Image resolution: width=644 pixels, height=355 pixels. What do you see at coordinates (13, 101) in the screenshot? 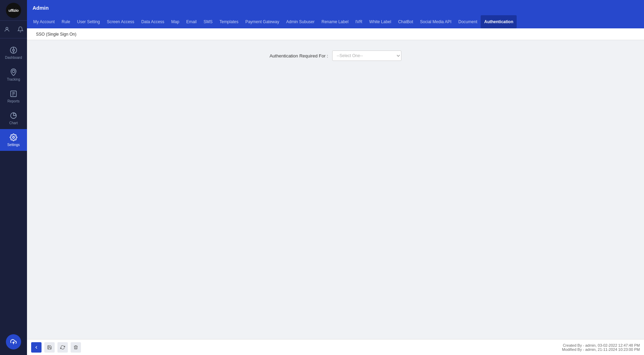
I see `reports-label: Reports` at bounding box center [13, 101].